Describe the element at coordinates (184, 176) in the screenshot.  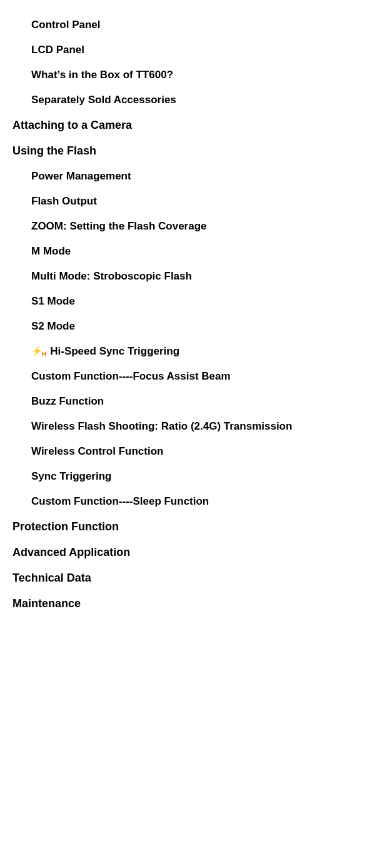
I see `toc-item-power-management: Power Management` at that location.